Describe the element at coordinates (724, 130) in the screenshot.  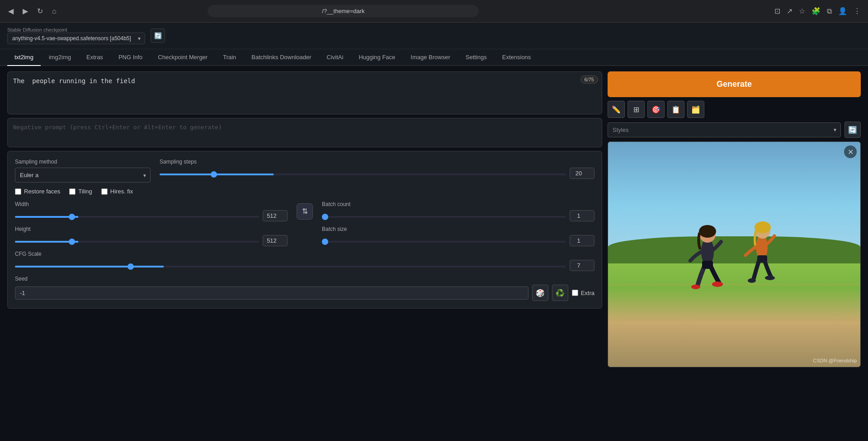
I see `styles-select: Styles` at that location.